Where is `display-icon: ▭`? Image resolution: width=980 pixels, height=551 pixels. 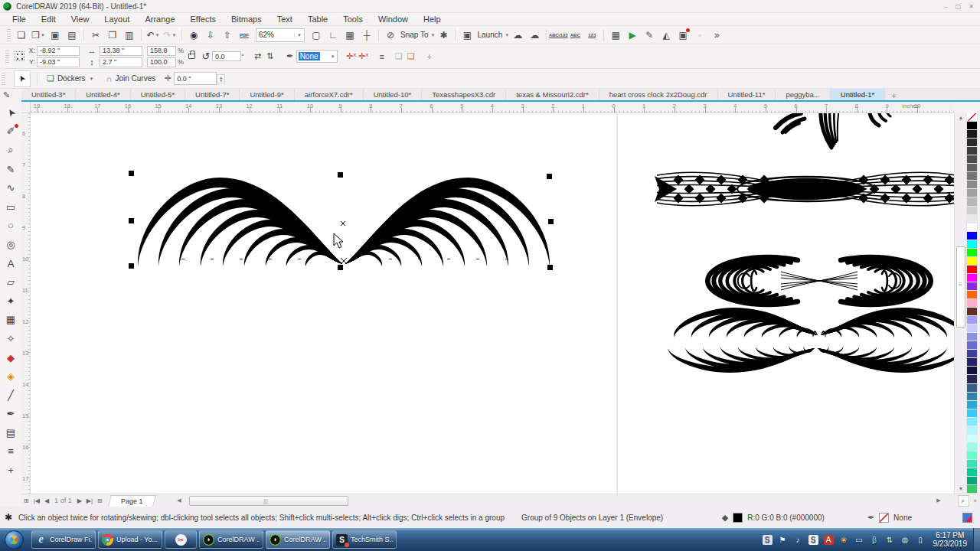
display-icon: ▭ is located at coordinates (859, 540).